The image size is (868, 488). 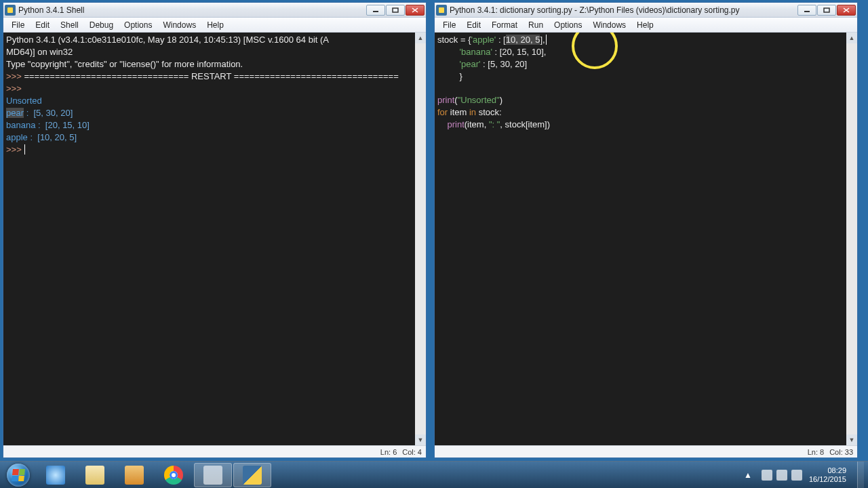 What do you see at coordinates (547, 39) in the screenshot?
I see `text-cursor` at bounding box center [547, 39].